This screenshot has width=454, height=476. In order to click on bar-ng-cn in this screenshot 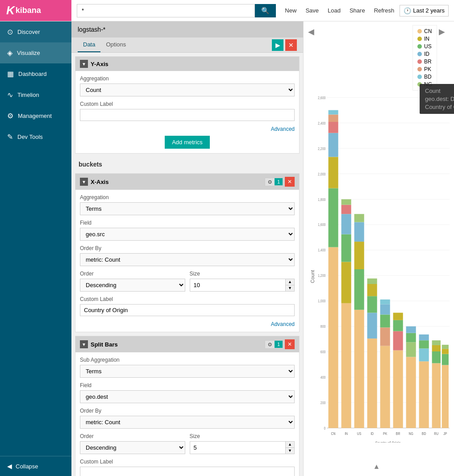, I will do `click(411, 392)`.